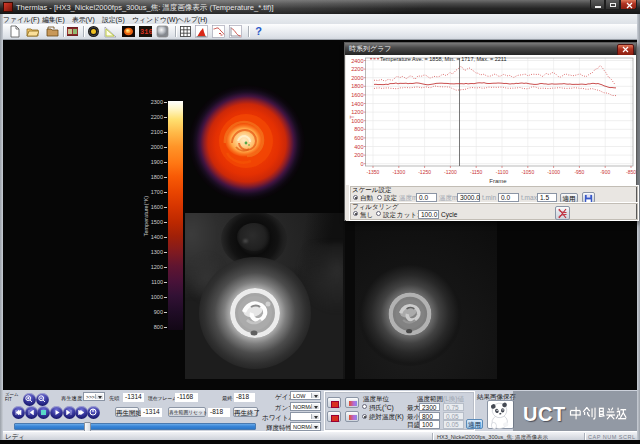  What do you see at coordinates (357, 112) in the screenshot?
I see `svg-text: 1200` at bounding box center [357, 112].